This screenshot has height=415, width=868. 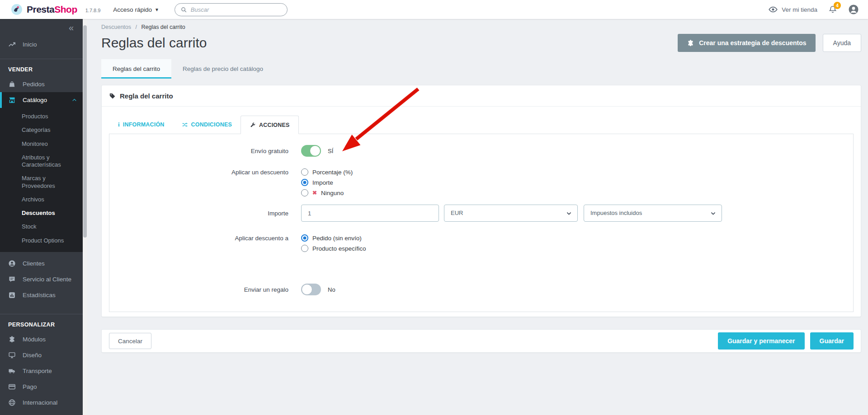 I want to click on save-button: Guardar, so click(x=832, y=341).